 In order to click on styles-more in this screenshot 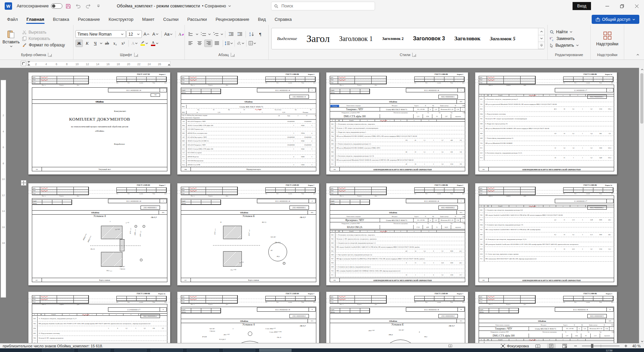, I will do `click(541, 46)`.